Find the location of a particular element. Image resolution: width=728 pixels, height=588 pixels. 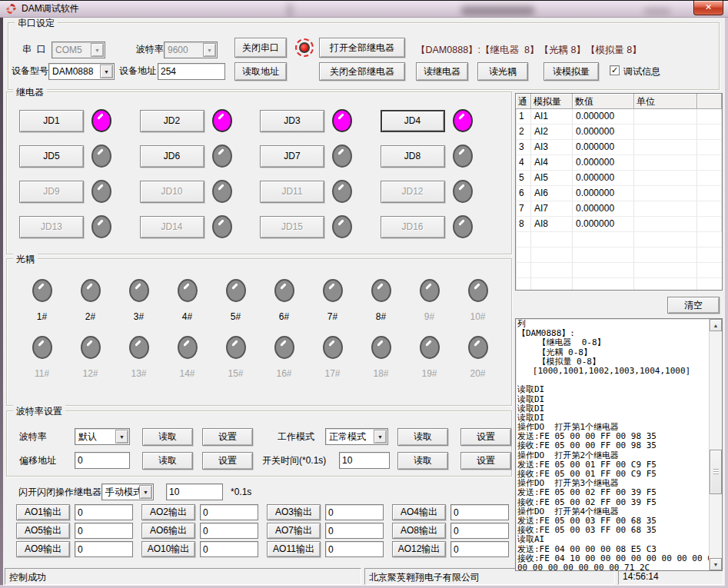

ao-output-button: AO7输出 is located at coordinates (294, 530).